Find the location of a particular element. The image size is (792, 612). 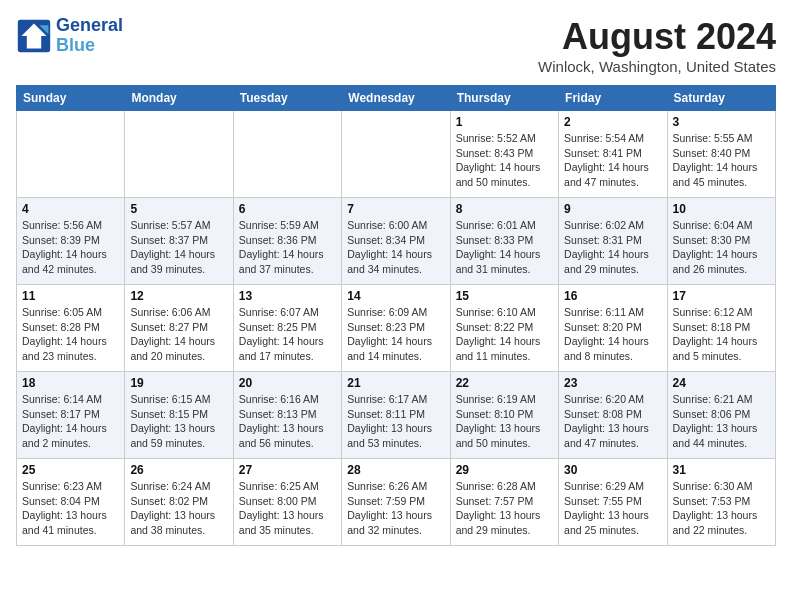

day-info: Sunrise: 6:24 AMSunset: 8:02 PMDaylight:… is located at coordinates (178, 508).